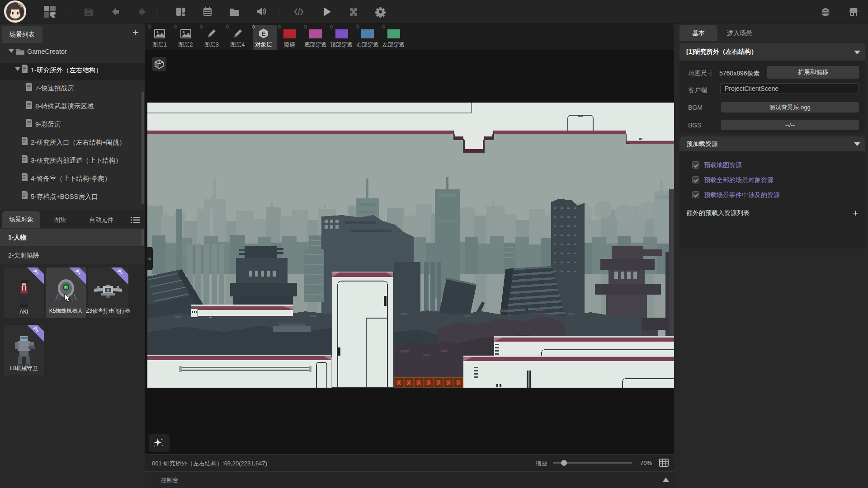 The width and height of the screenshot is (868, 488). Describe the element at coordinates (264, 33) in the screenshot. I see `svg-text: E` at that location.